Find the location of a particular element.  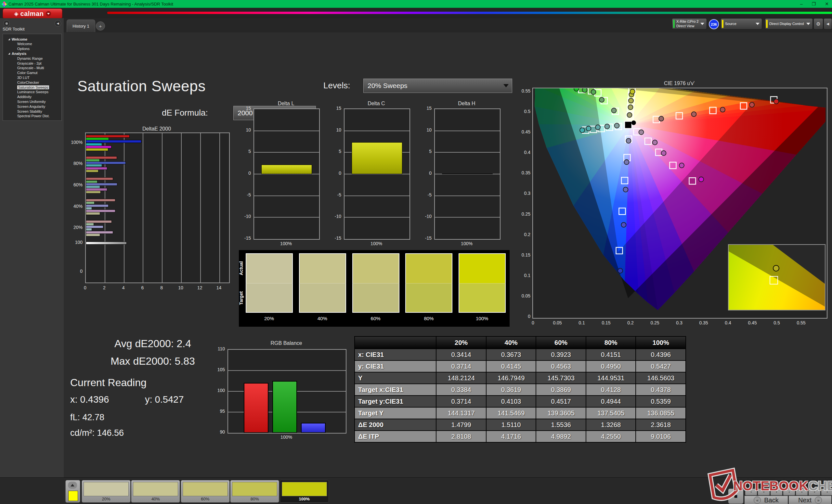

tree-item-grayscale-2pt: Grayscale - 2pt is located at coordinates (32, 63).